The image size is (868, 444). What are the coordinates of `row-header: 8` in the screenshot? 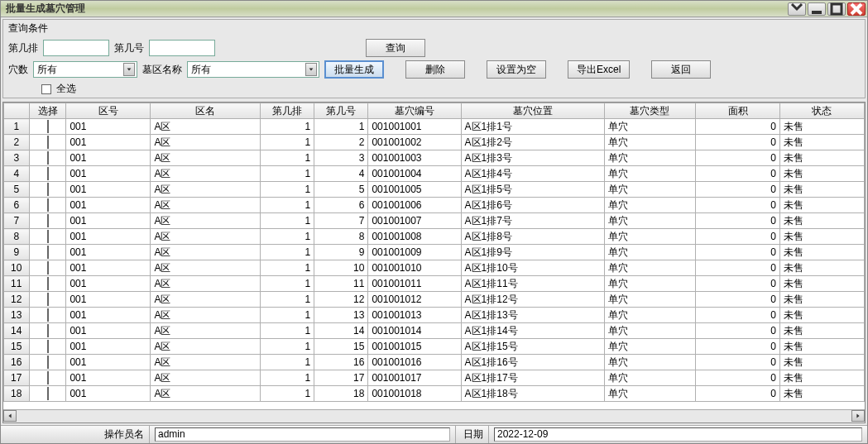 It's located at (17, 236).